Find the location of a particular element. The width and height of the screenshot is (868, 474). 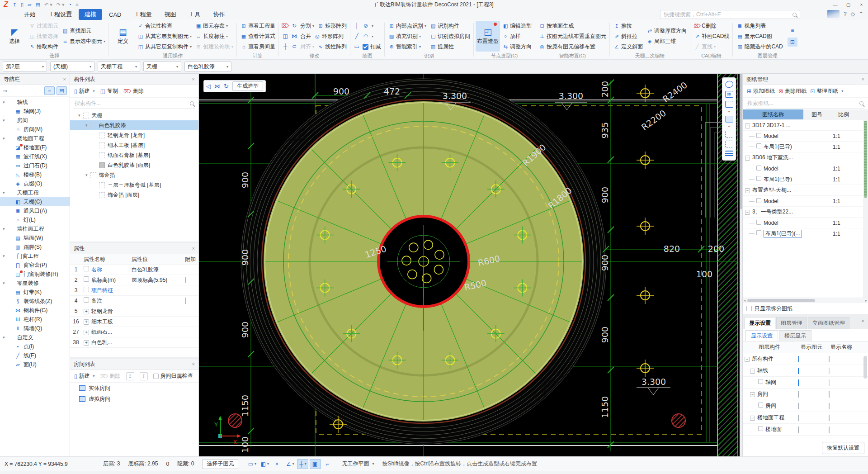

status-tool-icon: ∠▾ is located at coordinates (290, 464).